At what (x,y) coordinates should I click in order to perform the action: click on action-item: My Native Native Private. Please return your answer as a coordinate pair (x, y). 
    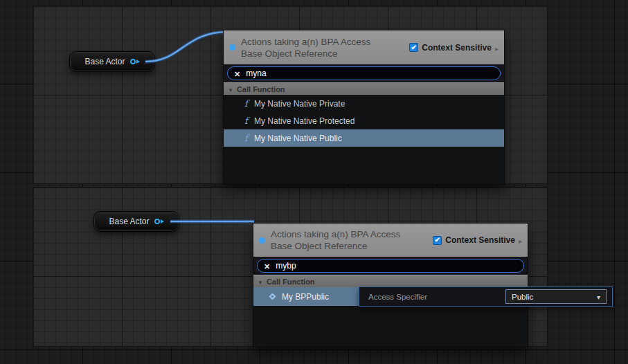
    Looking at the image, I should click on (364, 104).